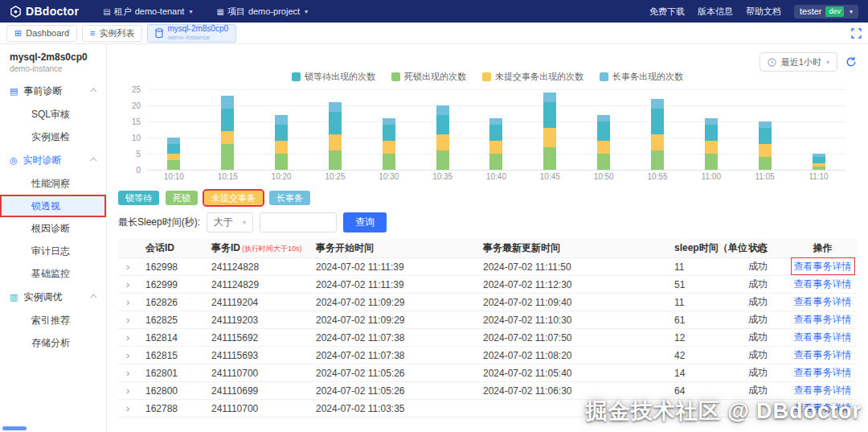  What do you see at coordinates (801, 63) in the screenshot?
I see `time-range-value: 最近1小时` at bounding box center [801, 63].